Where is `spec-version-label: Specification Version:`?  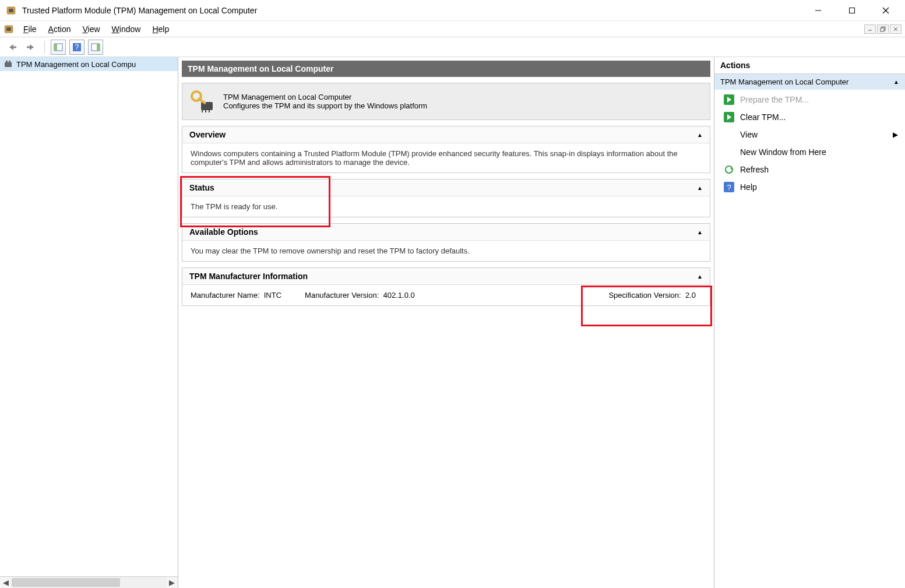 spec-version-label: Specification Version: is located at coordinates (645, 295).